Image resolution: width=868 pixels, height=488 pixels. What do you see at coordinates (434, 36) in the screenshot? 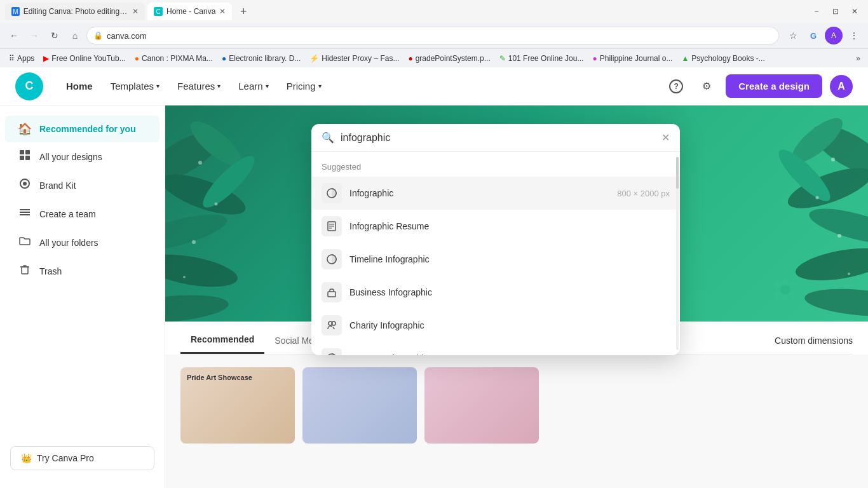
I see `browser-toolbar: ← → ↻ ⌂ 🔒 canva.com ☆ G A ⋮` at bounding box center [434, 36].